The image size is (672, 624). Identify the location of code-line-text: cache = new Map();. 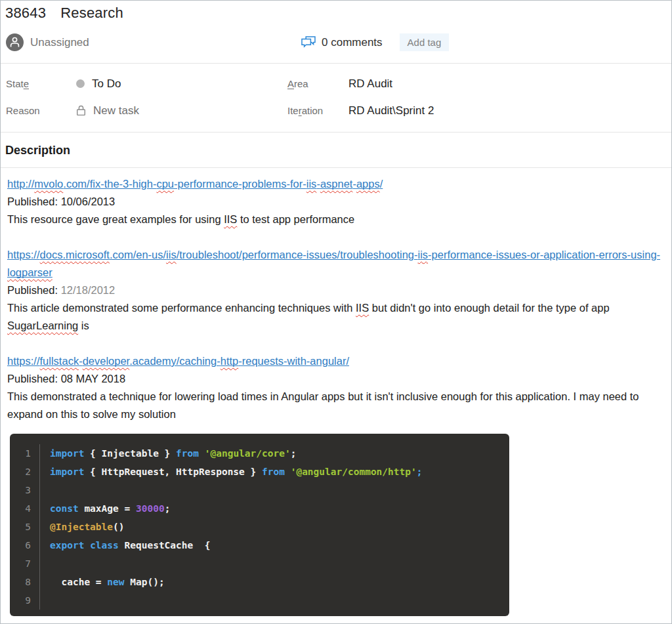
(102, 582).